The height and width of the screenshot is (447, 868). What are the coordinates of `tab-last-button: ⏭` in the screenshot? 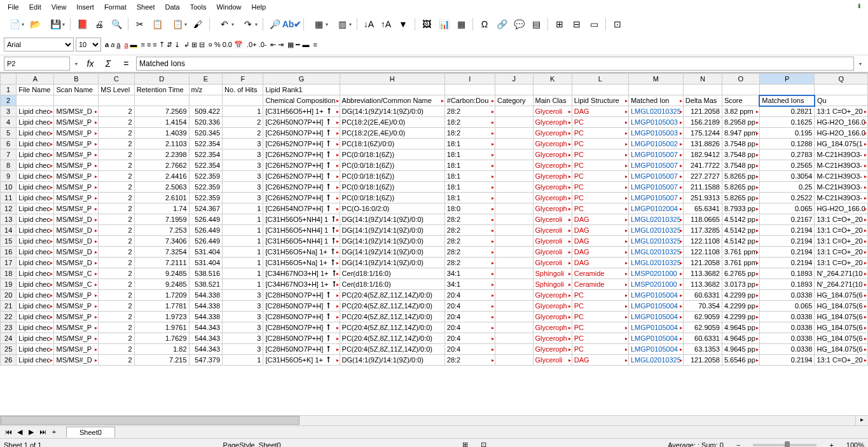 It's located at (43, 432).